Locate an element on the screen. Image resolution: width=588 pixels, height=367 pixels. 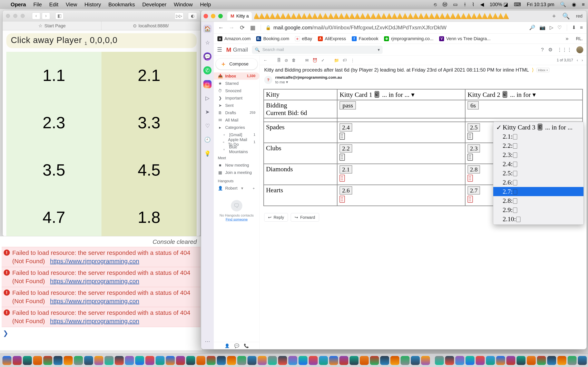
account-avatar is located at coordinates (580, 50).